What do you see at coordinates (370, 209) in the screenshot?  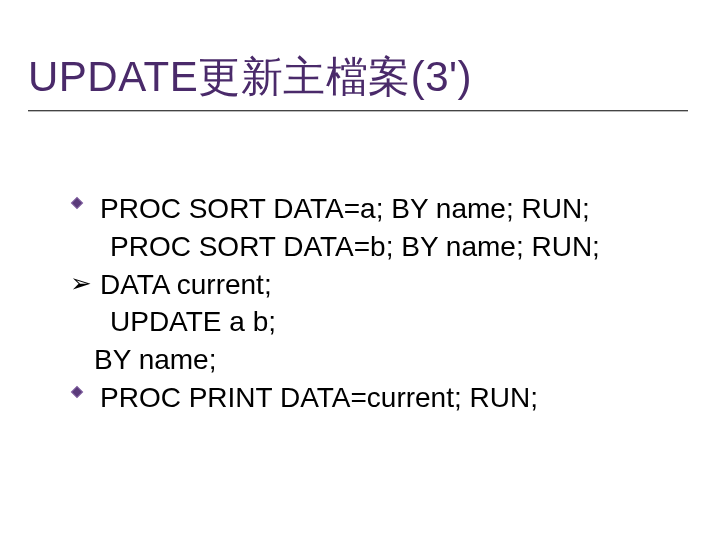 I see `body-line: PROC SORT DATA=a; BY name; RUN;` at bounding box center [370, 209].